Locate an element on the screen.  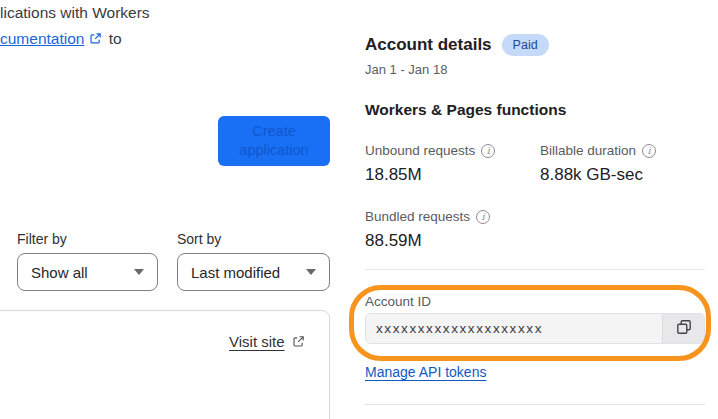
stat-value: 18.85M is located at coordinates (430, 175).